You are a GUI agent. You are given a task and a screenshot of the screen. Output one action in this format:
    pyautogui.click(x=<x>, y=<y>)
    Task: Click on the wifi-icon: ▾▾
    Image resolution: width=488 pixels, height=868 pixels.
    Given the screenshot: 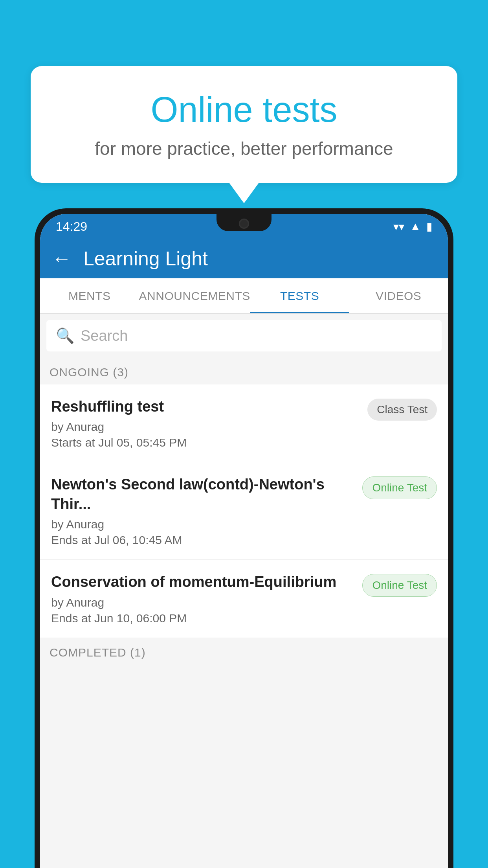 What is the action you would take?
    pyautogui.click(x=399, y=226)
    